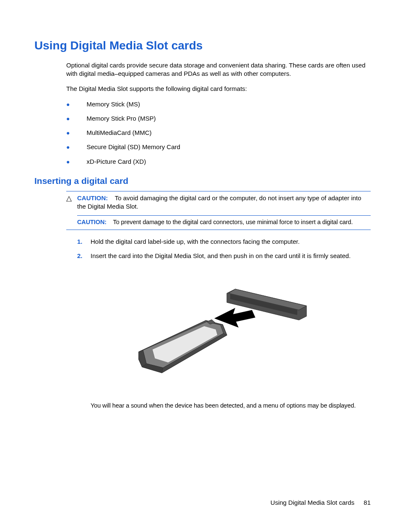  I want to click on step-text: Insert the card into the Digital Media S…, so click(221, 256).